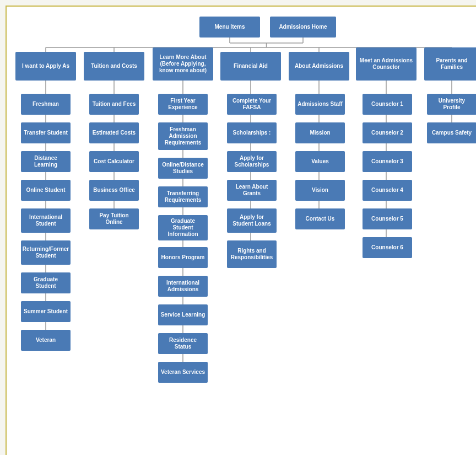 The image size is (476, 455). I want to click on honors: Honors Program, so click(183, 258).